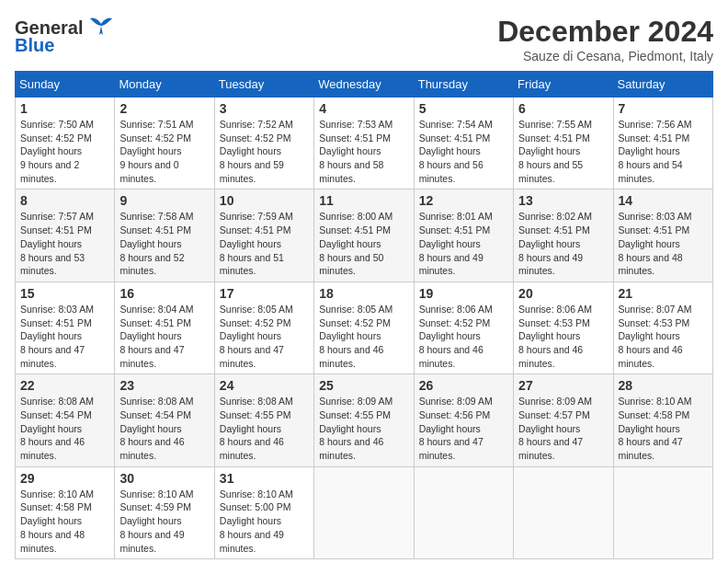  What do you see at coordinates (463, 85) in the screenshot?
I see `column-header-thursday: Thursday` at bounding box center [463, 85].